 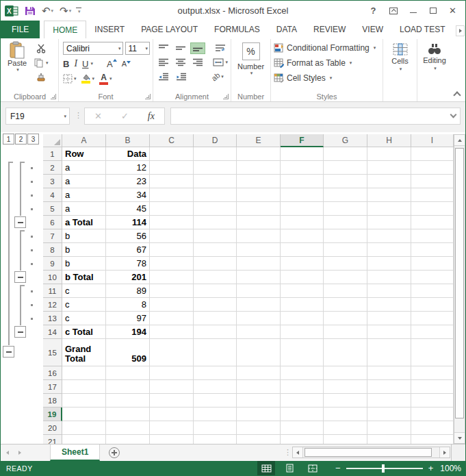 What do you see at coordinates (215, 195) in the screenshot?
I see `cell-D4` at bounding box center [215, 195].